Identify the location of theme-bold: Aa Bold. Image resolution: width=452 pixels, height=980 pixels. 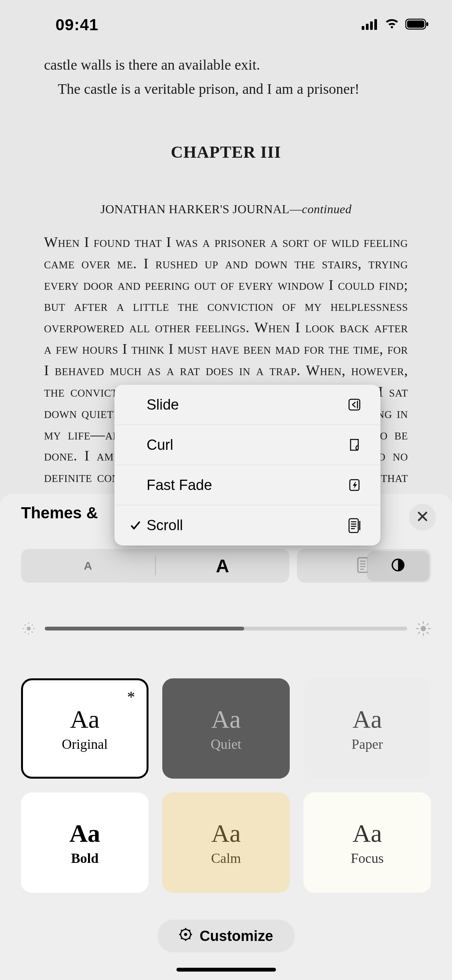
(85, 843).